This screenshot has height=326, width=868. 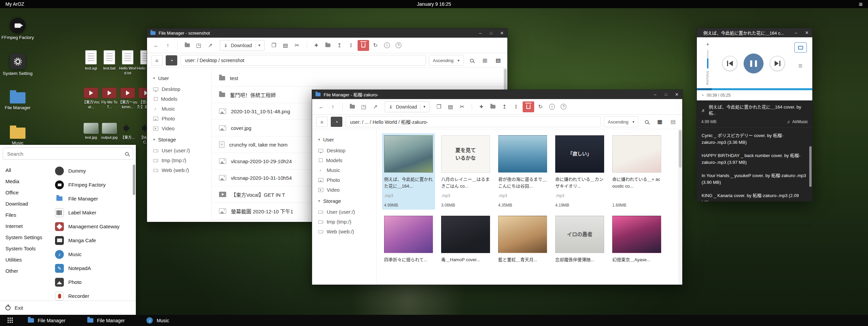 What do you see at coordinates (10, 320) in the screenshot?
I see `app-launcher-button` at bounding box center [10, 320].